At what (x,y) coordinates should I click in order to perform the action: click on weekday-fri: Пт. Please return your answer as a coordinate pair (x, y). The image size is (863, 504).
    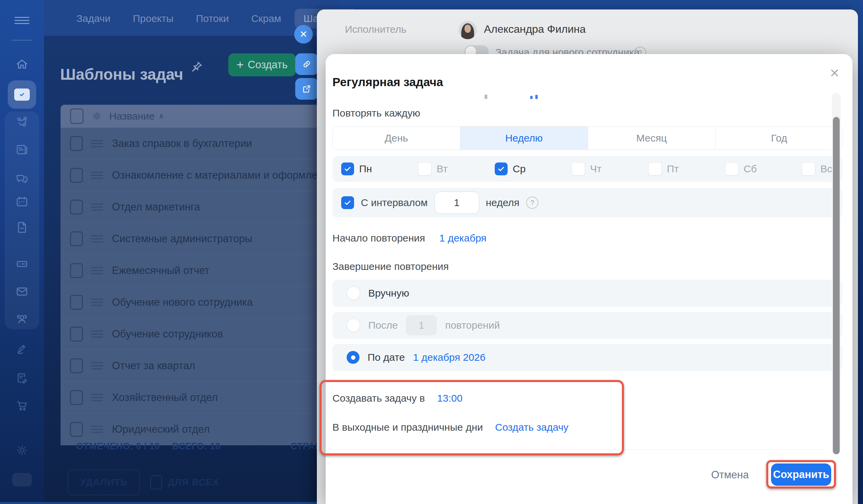
    Looking at the image, I should click on (678, 169).